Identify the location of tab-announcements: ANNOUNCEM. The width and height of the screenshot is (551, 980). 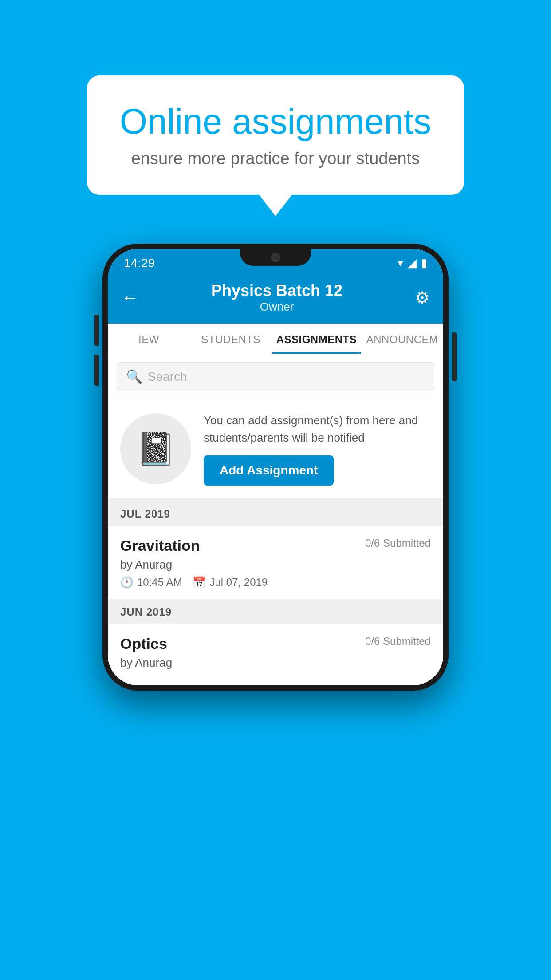
(402, 339).